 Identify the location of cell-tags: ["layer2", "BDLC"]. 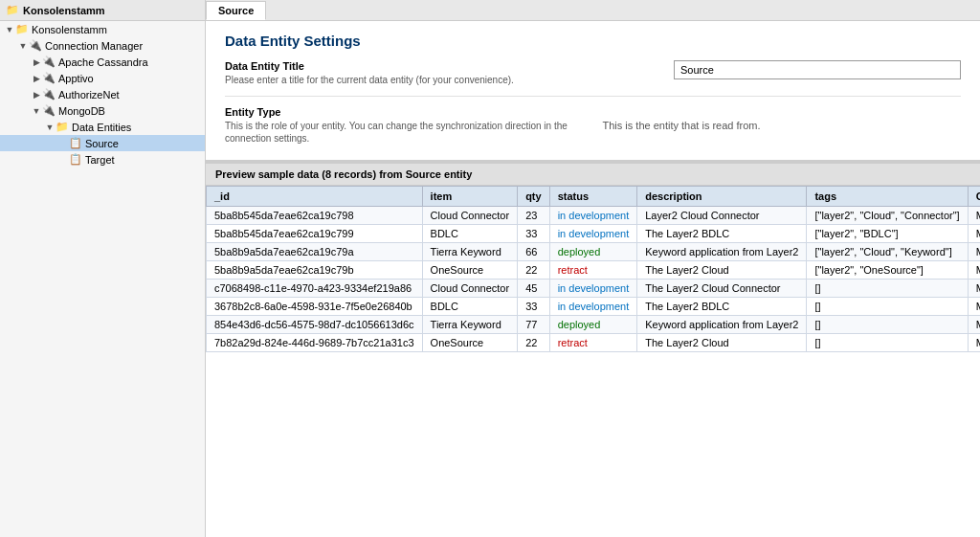
(887, 234).